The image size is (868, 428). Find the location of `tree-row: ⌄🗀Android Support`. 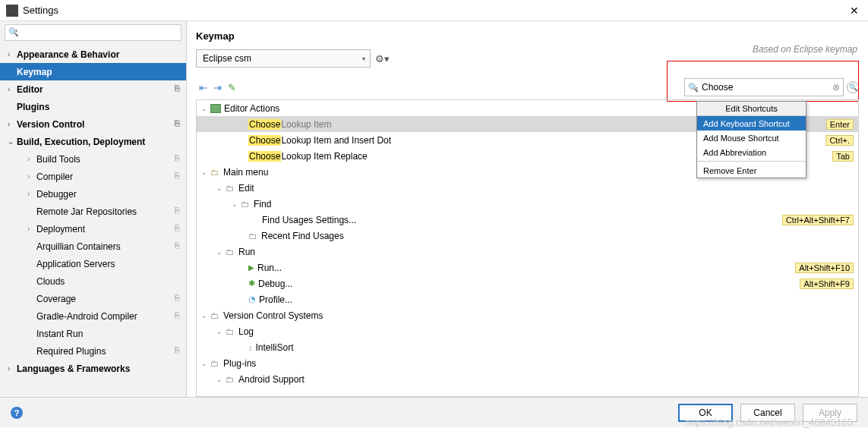

tree-row: ⌄🗀Android Support is located at coordinates (527, 379).